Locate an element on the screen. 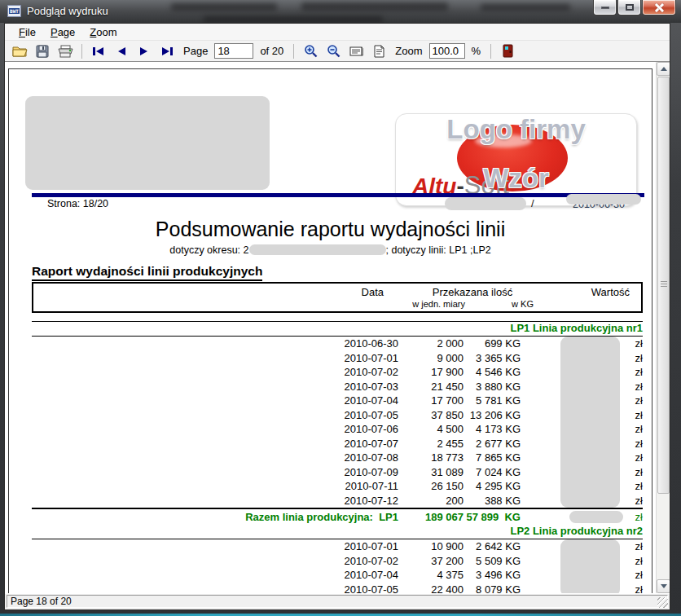  cell-qty: 26 150 is located at coordinates (431, 486).